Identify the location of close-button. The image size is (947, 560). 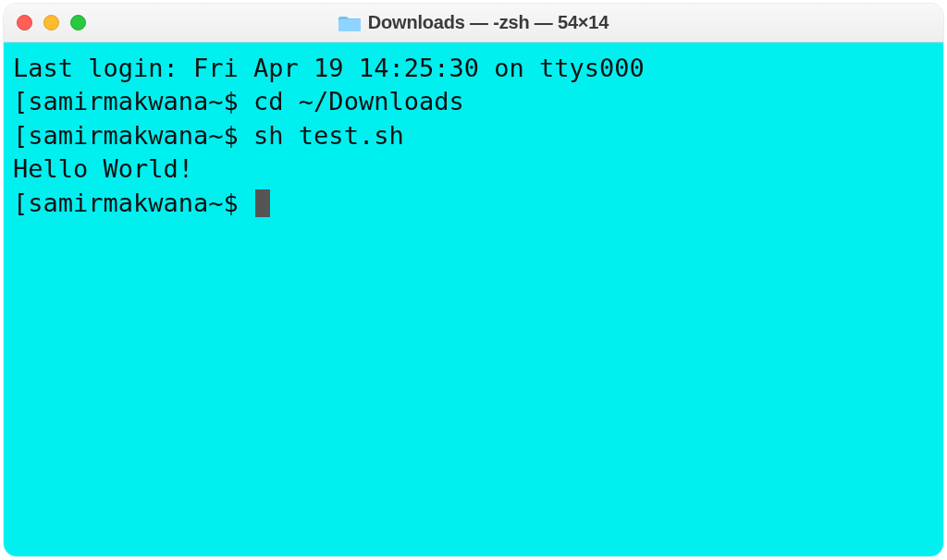
(24, 22).